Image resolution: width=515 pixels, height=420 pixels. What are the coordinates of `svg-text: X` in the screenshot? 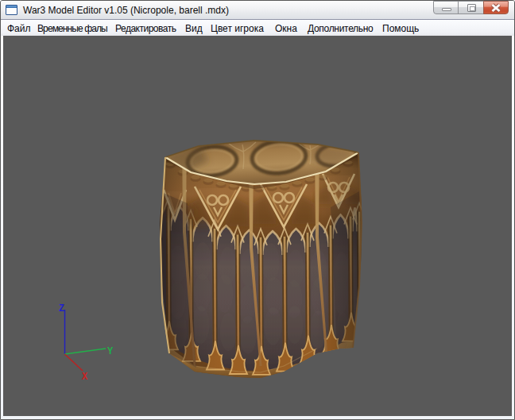 It's located at (85, 377).